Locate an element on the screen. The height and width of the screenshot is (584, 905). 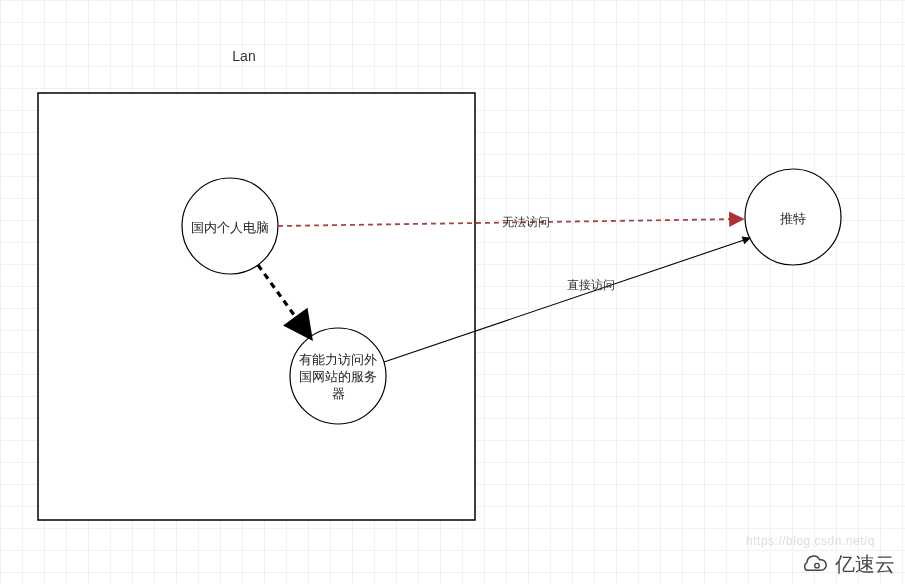
node-twitter-label: 推特 is located at coordinates (793, 218).